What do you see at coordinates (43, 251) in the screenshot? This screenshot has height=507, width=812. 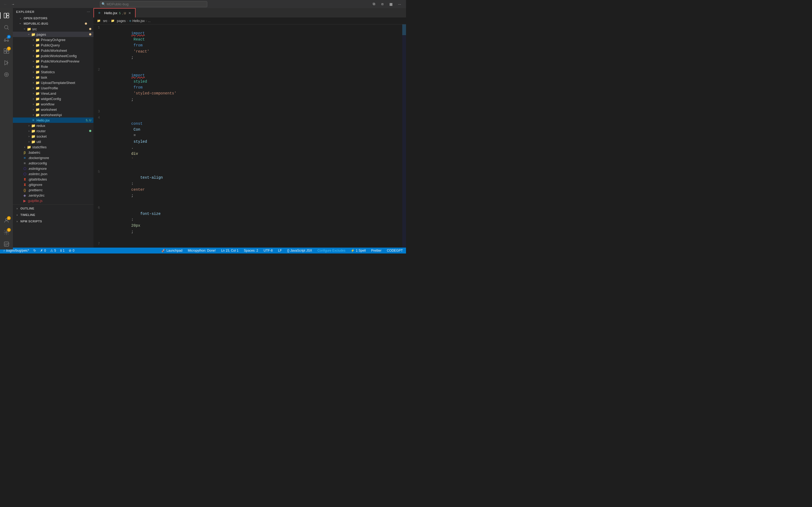 I see `status-errors: ✗ 0` at bounding box center [43, 251].